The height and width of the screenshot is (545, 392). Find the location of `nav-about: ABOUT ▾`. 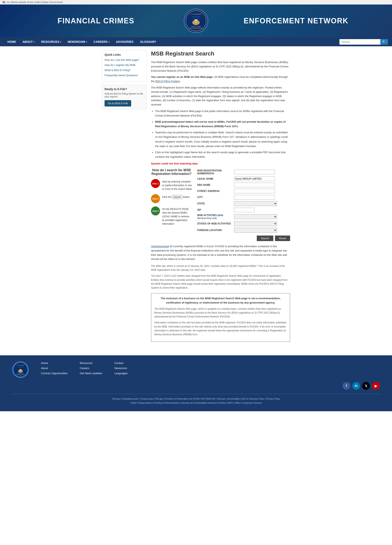

nav-about: ABOUT ▾ is located at coordinates (29, 42).